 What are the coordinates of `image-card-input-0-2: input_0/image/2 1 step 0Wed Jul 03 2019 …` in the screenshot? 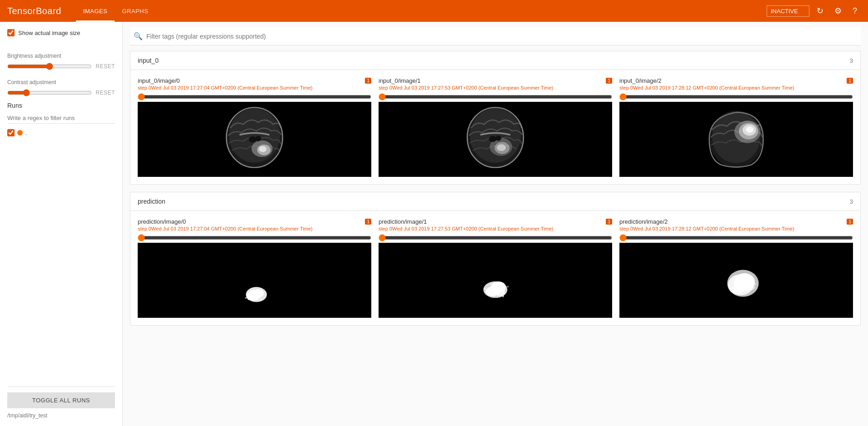 It's located at (736, 127).